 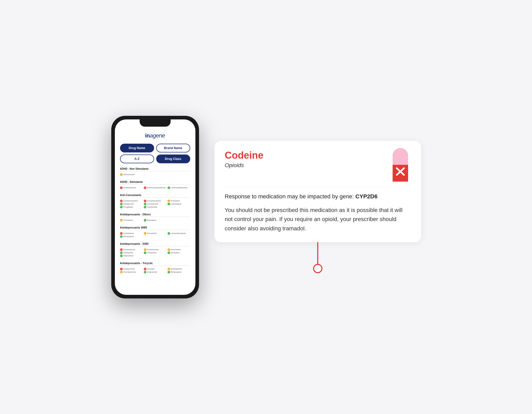 What do you see at coordinates (400, 165) in the screenshot?
I see `pill-icon` at bounding box center [400, 165].